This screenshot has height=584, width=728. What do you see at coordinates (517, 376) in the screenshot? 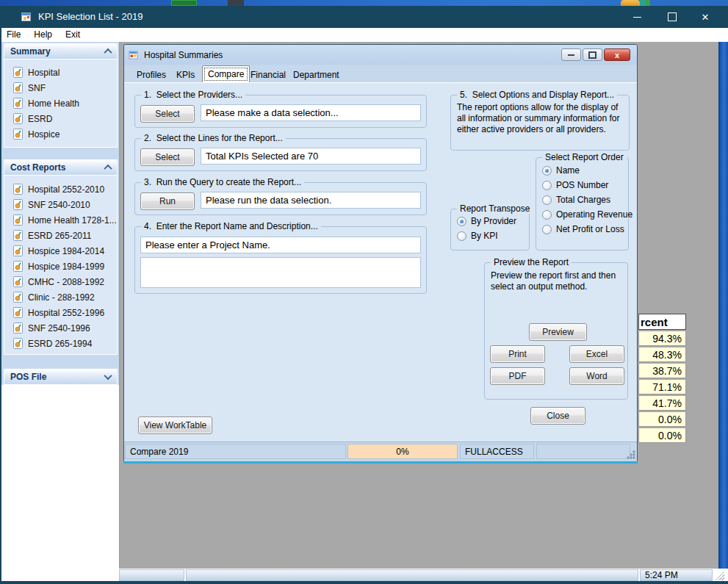
I see `pdf-button: PDF` at bounding box center [517, 376].